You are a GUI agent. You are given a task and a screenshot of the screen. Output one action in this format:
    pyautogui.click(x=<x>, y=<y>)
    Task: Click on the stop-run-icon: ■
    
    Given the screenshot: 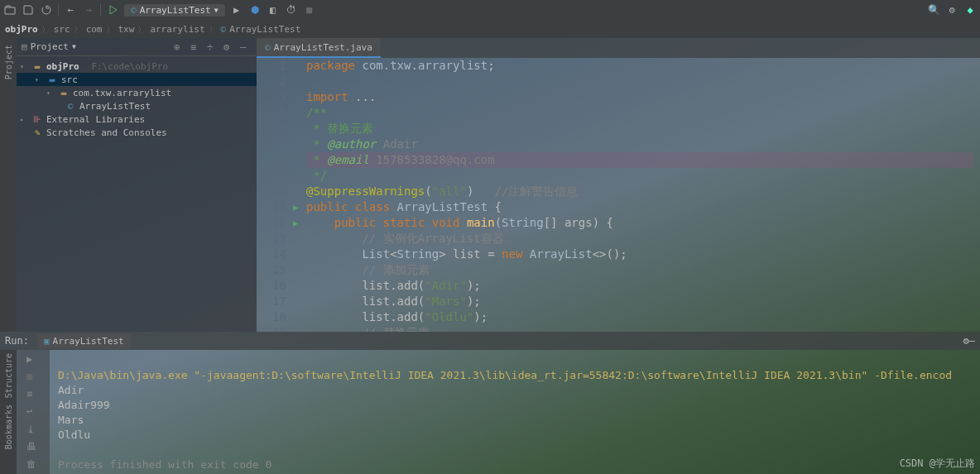 What is the action you would take?
    pyautogui.click(x=33, y=377)
    